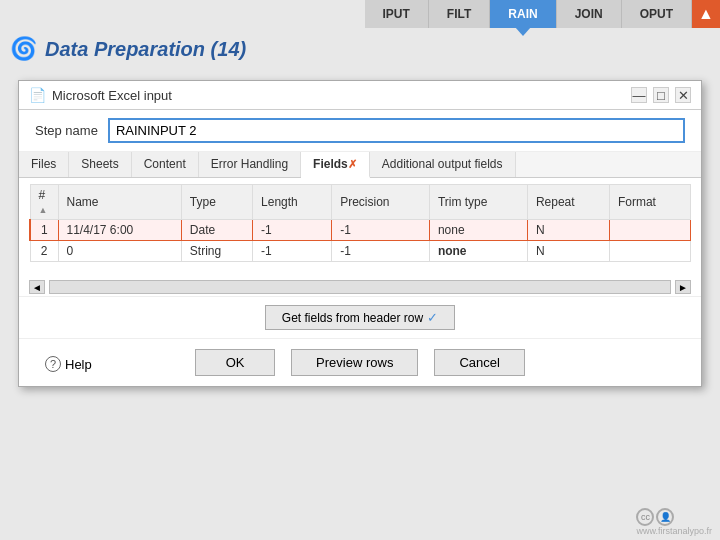 The height and width of the screenshot is (540, 720). I want to click on page-title-area: 🌀 Data Preparation (14), so click(128, 49).